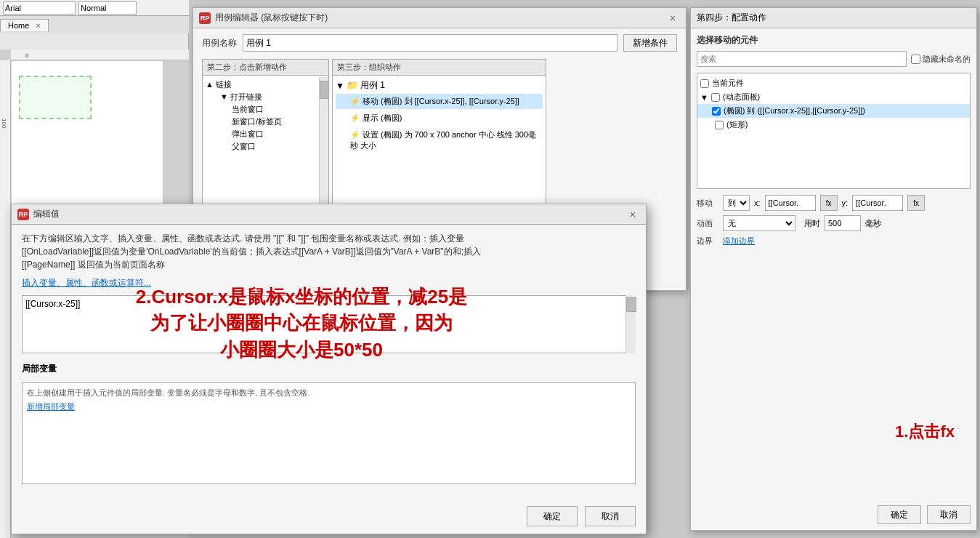 The image size is (980, 538). What do you see at coordinates (373, 86) in the screenshot?
I see `col2-root-label: 用例 1` at bounding box center [373, 86].